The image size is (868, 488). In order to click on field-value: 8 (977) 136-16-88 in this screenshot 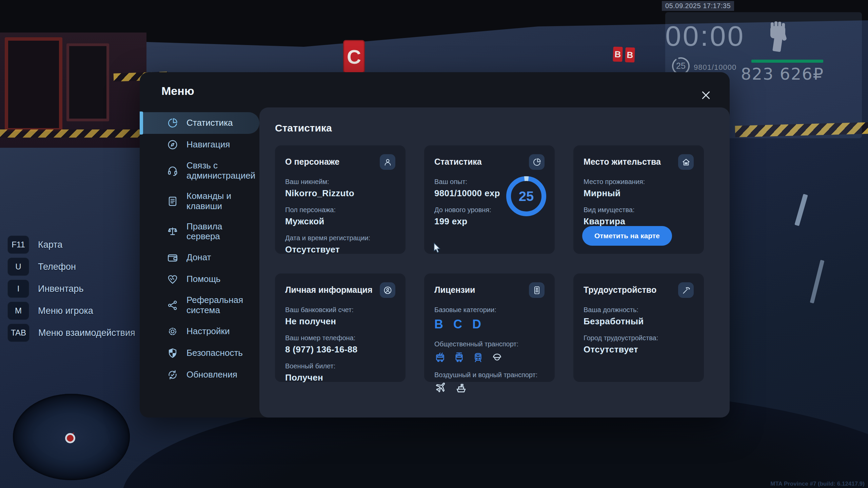, I will do `click(340, 350)`.